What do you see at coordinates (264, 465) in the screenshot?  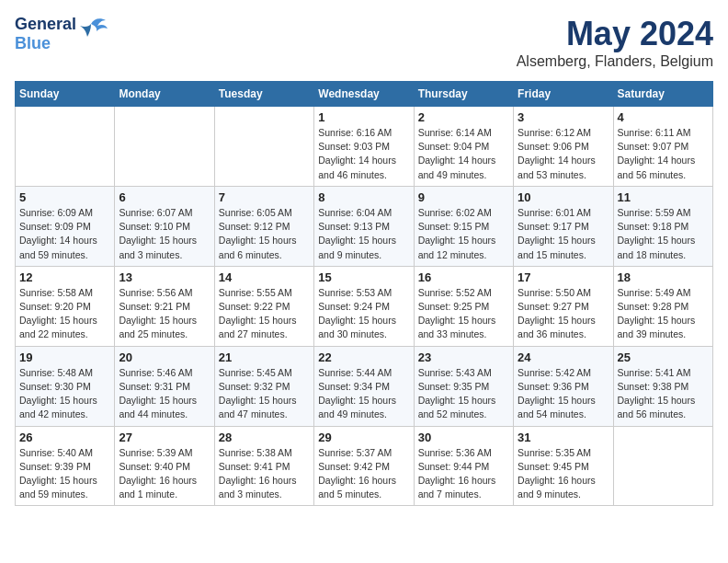 I see `calendar-cell: 28Sunrise: 5:38 AMSunset: 9:41 PMDayligh…` at bounding box center [264, 465].